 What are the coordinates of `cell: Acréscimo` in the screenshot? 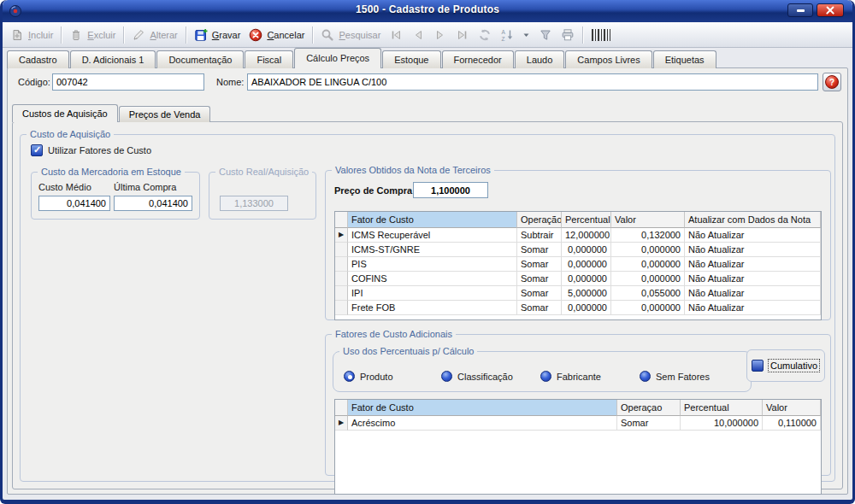 It's located at (482, 424).